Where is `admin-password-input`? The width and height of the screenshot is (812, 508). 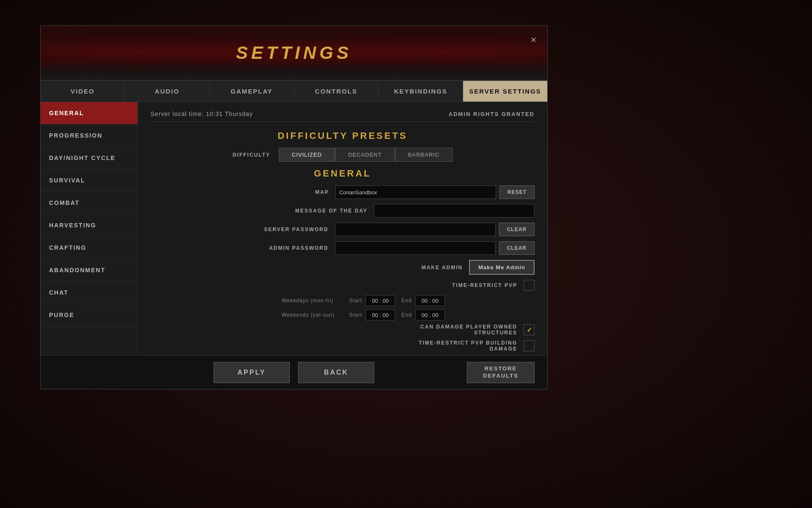 admin-password-input is located at coordinates (415, 248).